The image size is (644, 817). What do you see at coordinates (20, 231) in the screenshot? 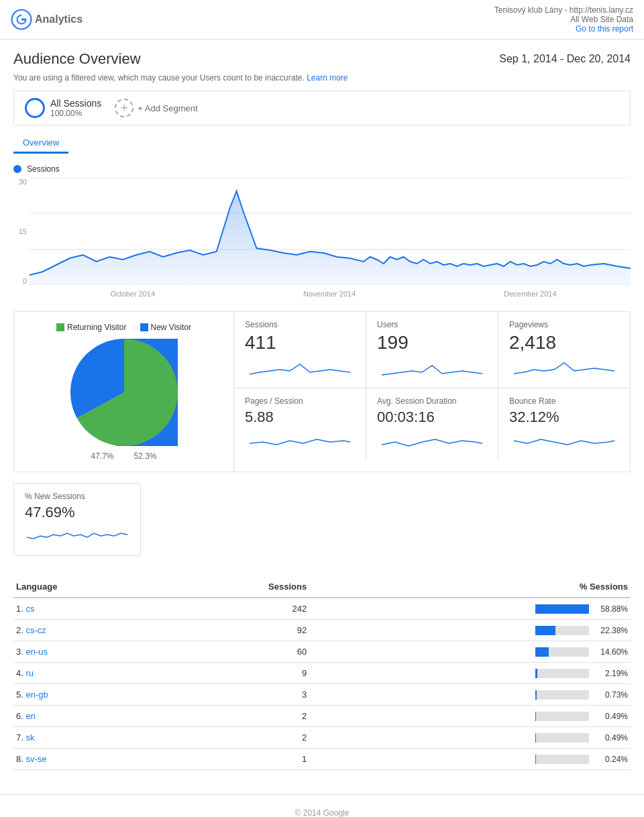
I see `y-label-mid: 15` at bounding box center [20, 231].